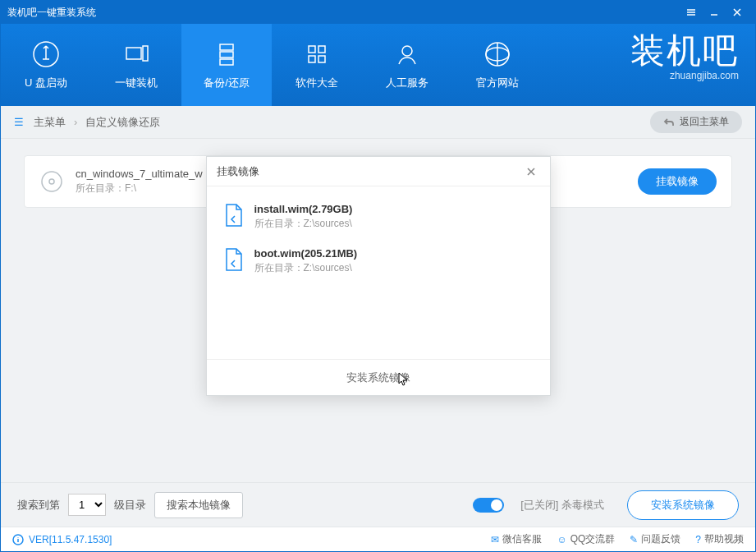 This screenshot has height=552, width=756. Describe the element at coordinates (76, 122) in the screenshot. I see `chevron-right-icon: ›` at that location.